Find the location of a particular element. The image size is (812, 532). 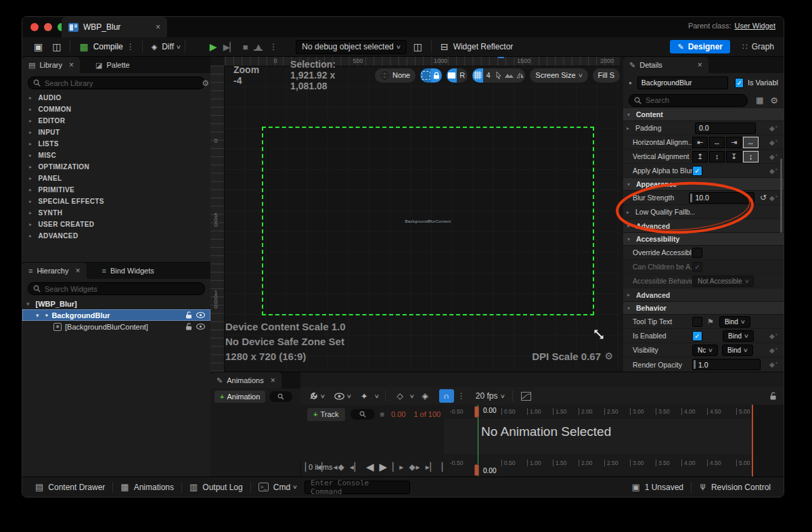

unsaved-status-button: ▣ 1 Unsaved is located at coordinates (658, 487).